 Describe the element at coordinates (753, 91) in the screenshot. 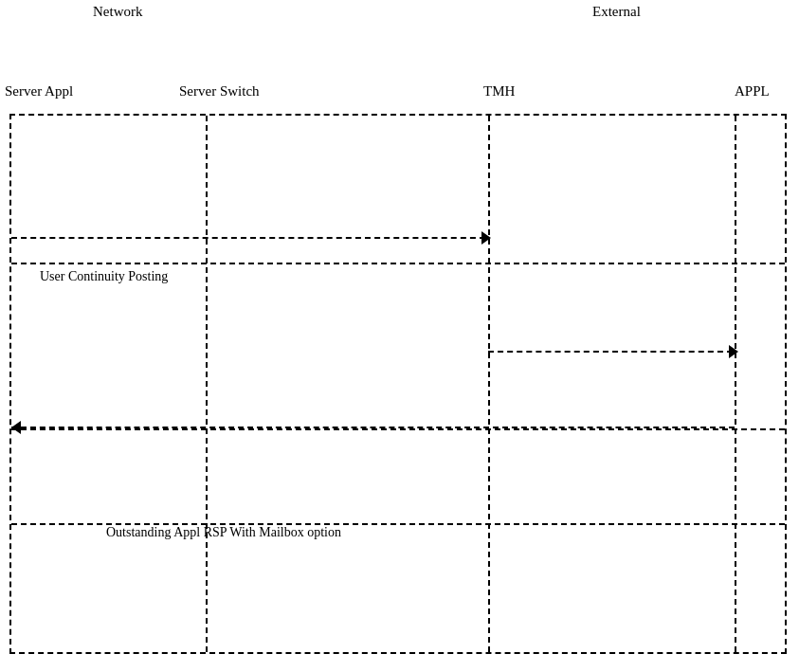

I see `col-appl: APPL` at that location.